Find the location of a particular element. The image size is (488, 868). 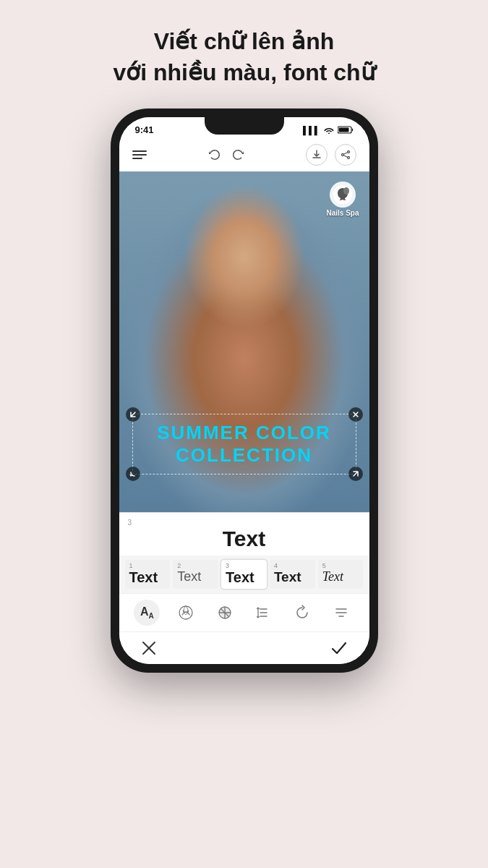

opacity-icon is located at coordinates (225, 613).